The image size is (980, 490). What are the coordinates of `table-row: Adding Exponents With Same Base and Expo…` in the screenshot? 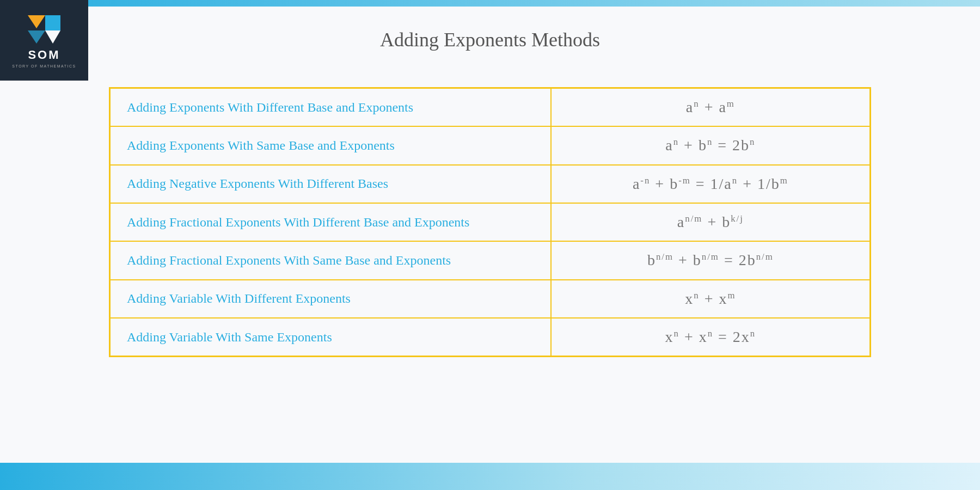 It's located at (490, 145).